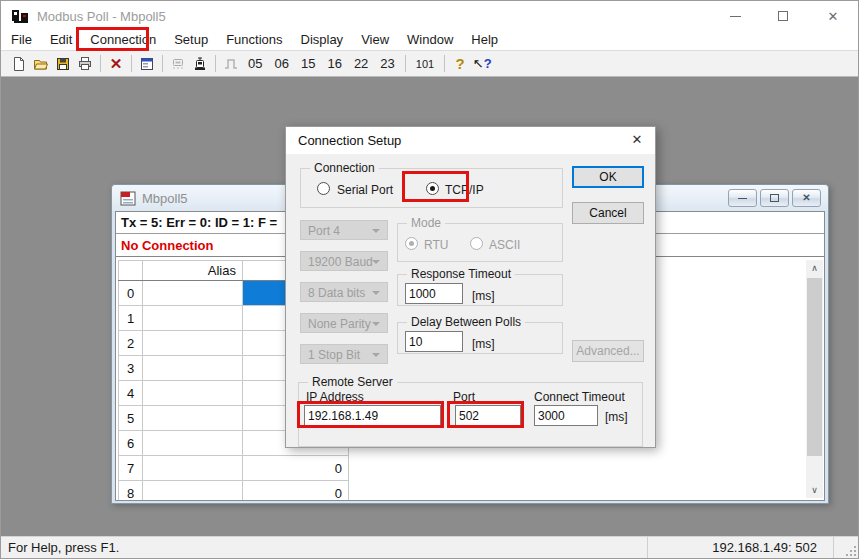 Image resolution: width=859 pixels, height=559 pixels. What do you see at coordinates (231, 64) in the screenshot?
I see `poll-toggle-button` at bounding box center [231, 64].